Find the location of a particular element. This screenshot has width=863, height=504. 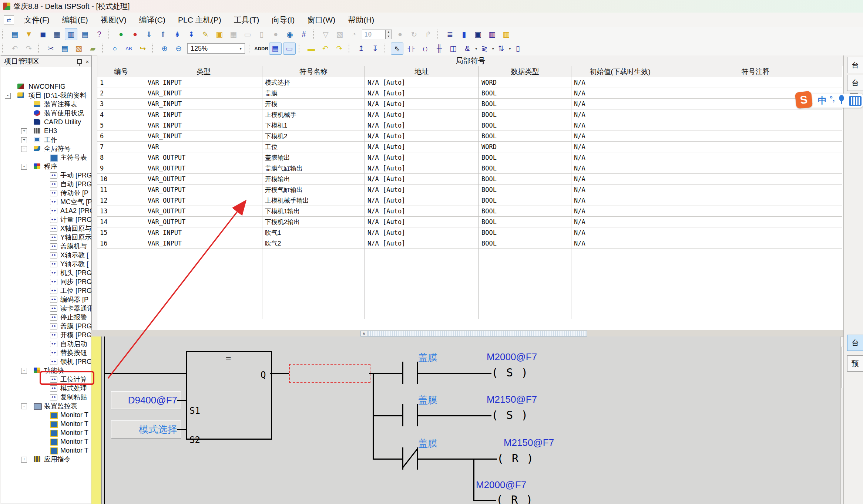

cell-r15-c5: N/A is located at coordinates (620, 233).